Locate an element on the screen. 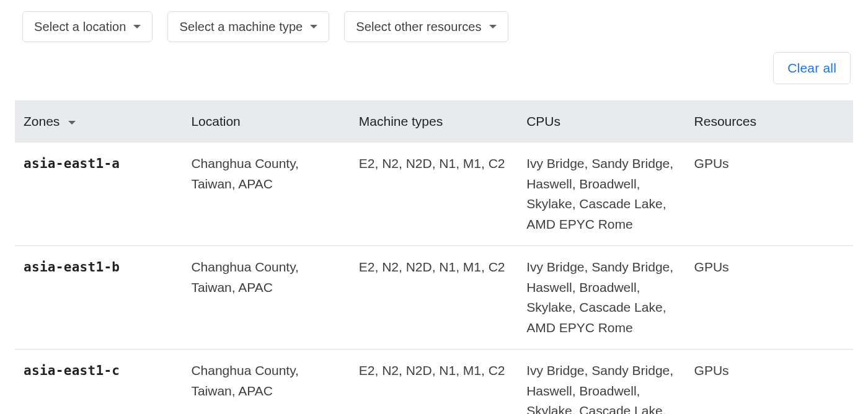  column-header-zones: Zones is located at coordinates (99, 121).